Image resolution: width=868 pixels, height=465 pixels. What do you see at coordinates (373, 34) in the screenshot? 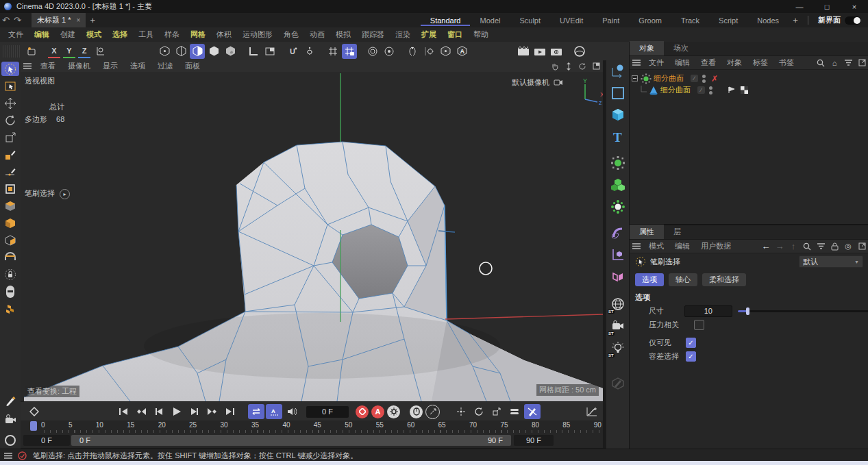
I see `menu-tracker: 跟踪器` at bounding box center [373, 34].